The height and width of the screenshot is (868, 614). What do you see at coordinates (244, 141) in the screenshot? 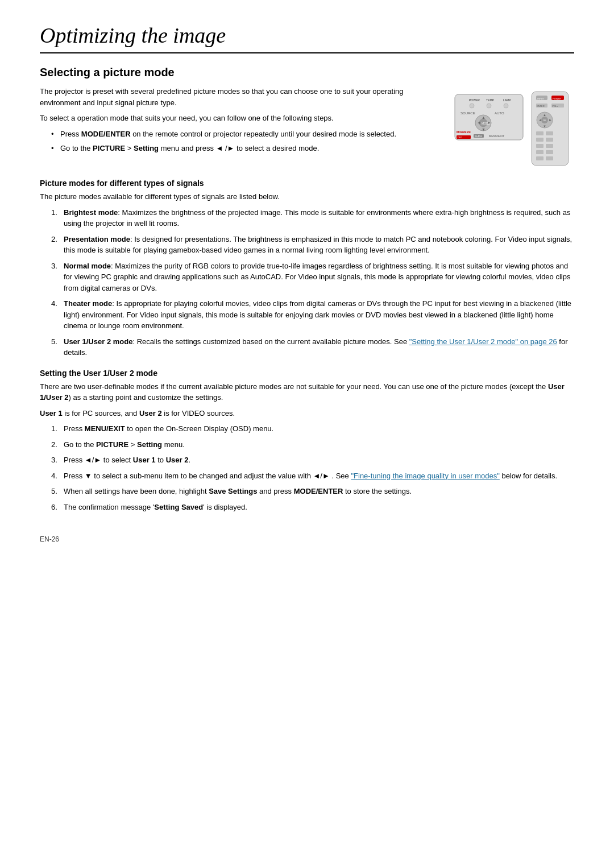
I see `bullet-list: Press MODE/ENTER on the remote control o…` at bounding box center [244, 141].